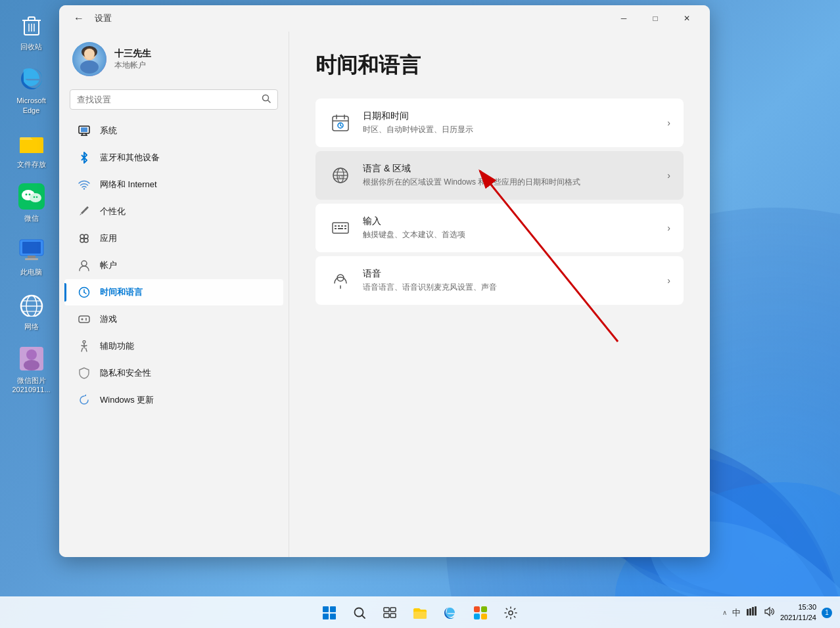 The height and width of the screenshot is (628, 840). I want to click on window-controls: ─ □ ✕, so click(655, 18).